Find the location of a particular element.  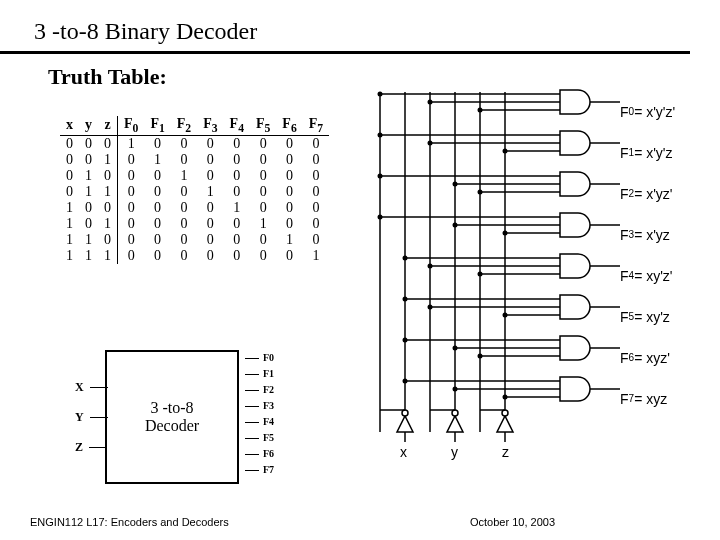

block-output: F2 is located at coordinates (260, 390).